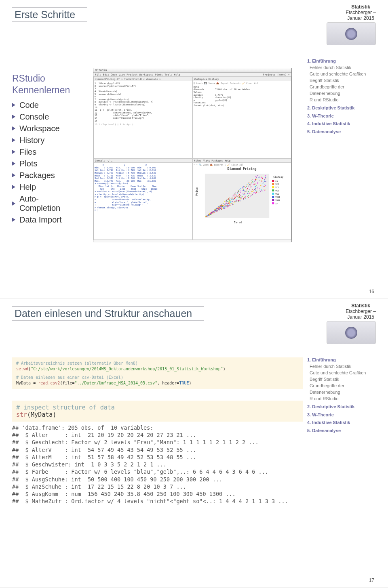  Describe the element at coordinates (158, 407) in the screenshot. I see `code-comment: # inspect structure of data` at that location.